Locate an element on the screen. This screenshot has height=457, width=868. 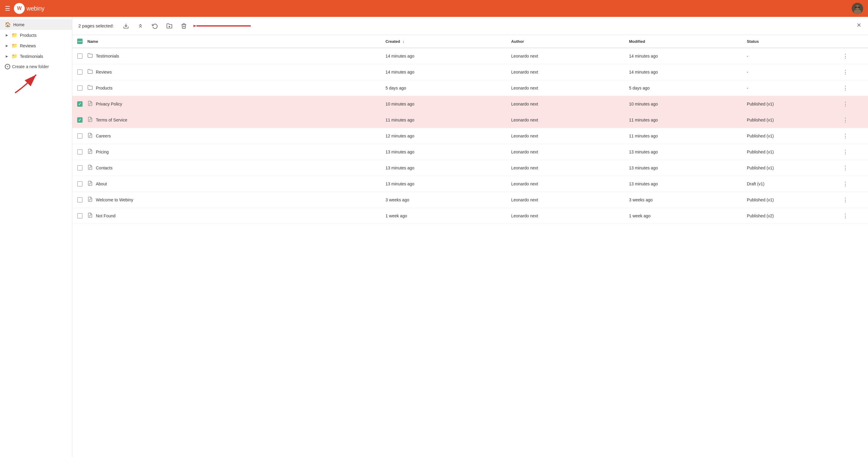
col-header-created: Created ↓ is located at coordinates (443, 41).